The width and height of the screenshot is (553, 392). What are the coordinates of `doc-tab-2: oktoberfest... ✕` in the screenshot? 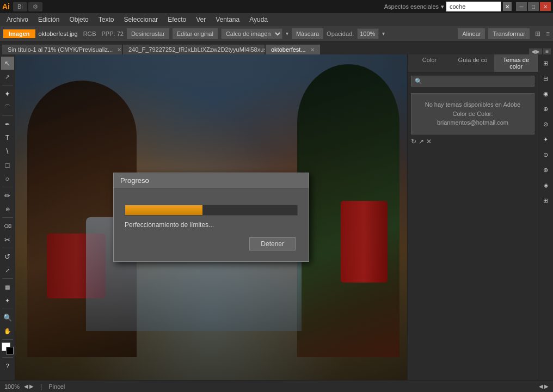 It's located at (293, 50).